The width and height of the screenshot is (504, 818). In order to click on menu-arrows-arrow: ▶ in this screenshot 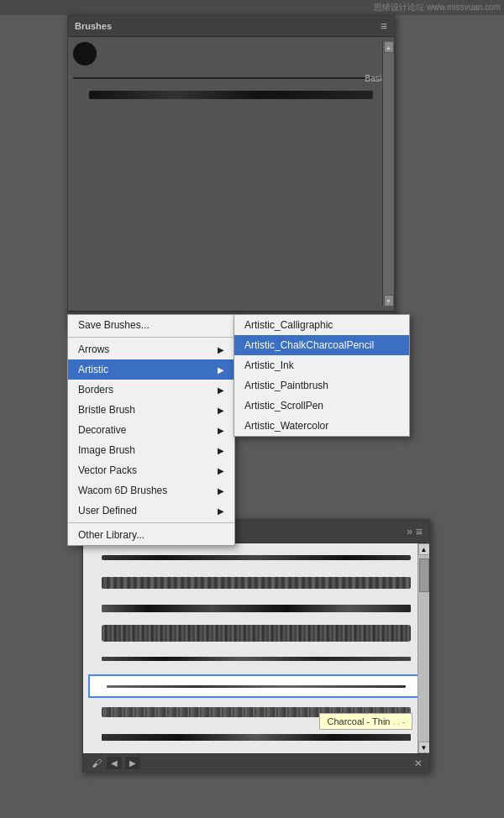, I will do `click(221, 349)`.